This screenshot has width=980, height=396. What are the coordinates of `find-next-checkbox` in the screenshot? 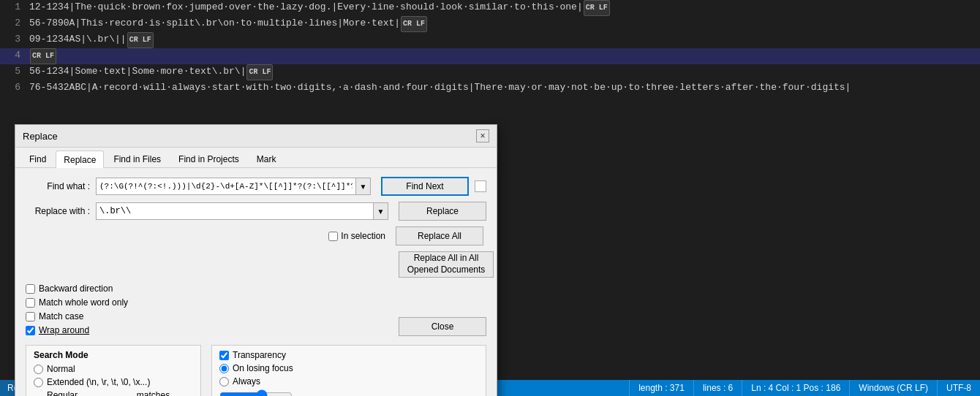 It's located at (480, 186).